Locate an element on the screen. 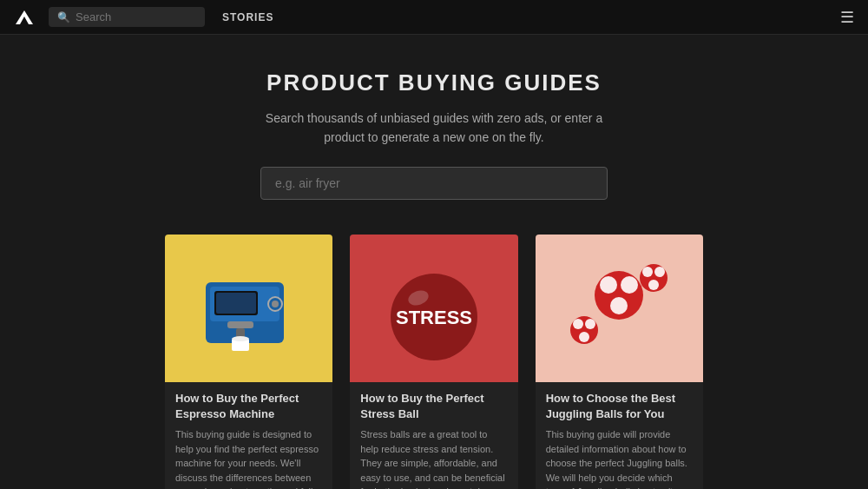 This screenshot has height=489, width=868. navbar: 🔍 STORIES ☰ is located at coordinates (434, 17).